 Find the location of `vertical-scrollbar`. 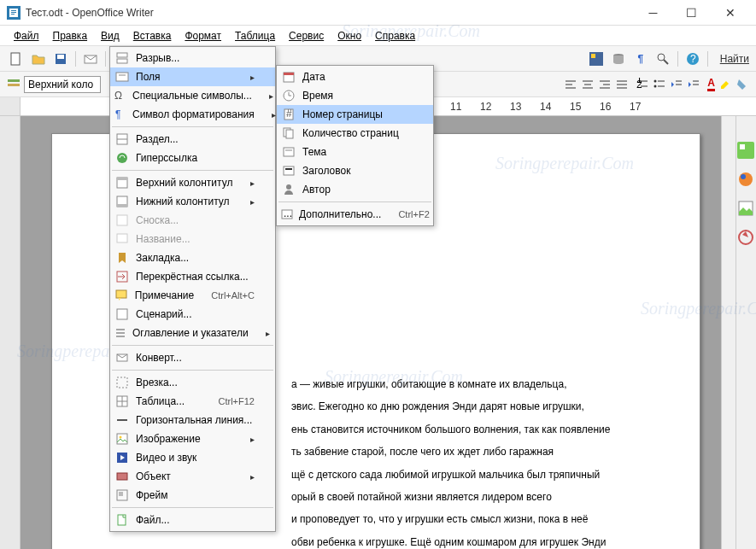

vertical-scrollbar is located at coordinates (728, 333).